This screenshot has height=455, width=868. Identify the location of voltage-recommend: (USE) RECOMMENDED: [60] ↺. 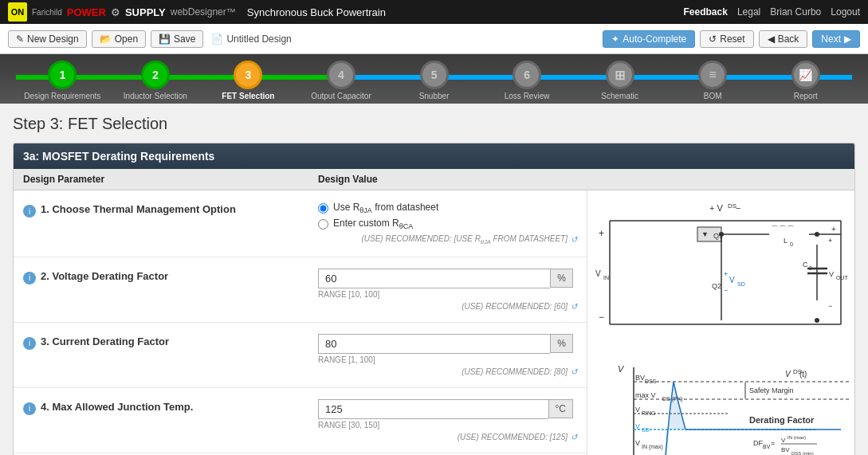
(448, 306).